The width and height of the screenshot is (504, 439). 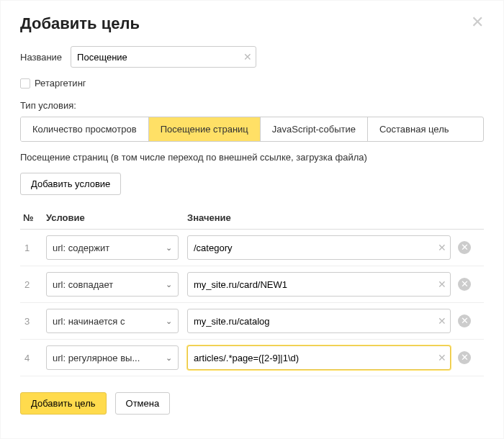 I want to click on retargeting-checkbox, so click(x=25, y=83).